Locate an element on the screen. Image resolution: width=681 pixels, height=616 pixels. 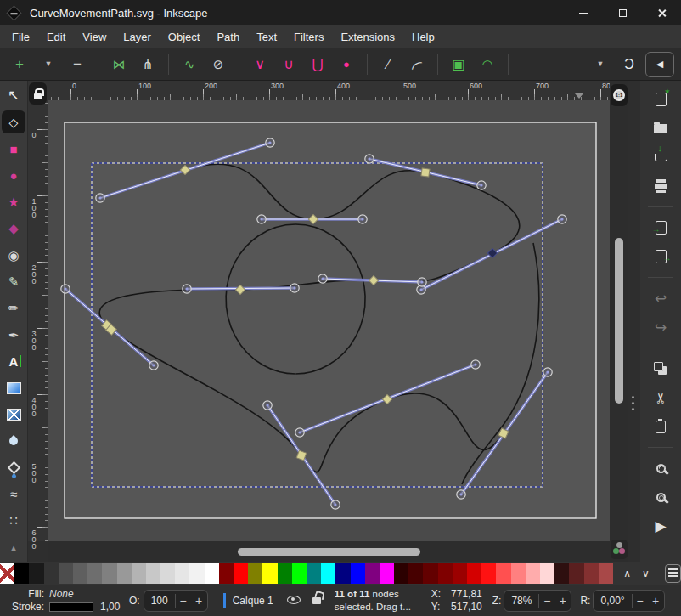
swatch-none is located at coordinates (7, 574).